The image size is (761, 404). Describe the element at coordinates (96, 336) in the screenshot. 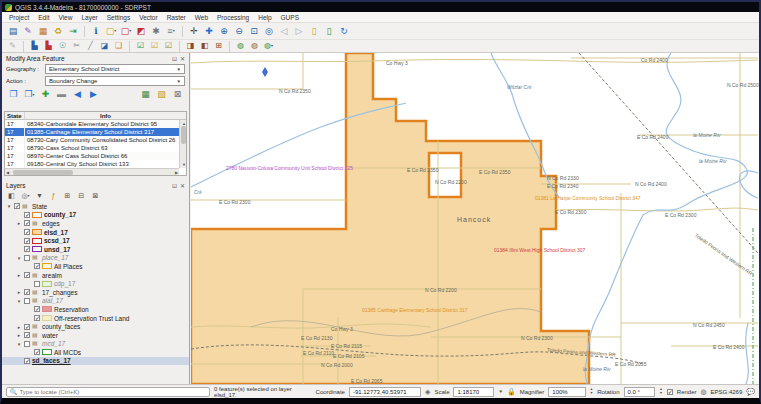

I see `layer-item-water: ▸✓▤water` at that location.